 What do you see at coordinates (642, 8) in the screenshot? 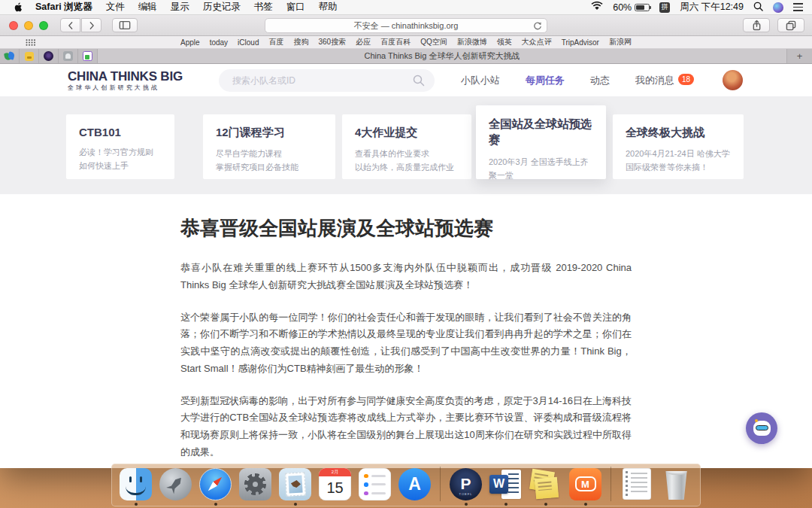
I see `battery-icon` at bounding box center [642, 8].